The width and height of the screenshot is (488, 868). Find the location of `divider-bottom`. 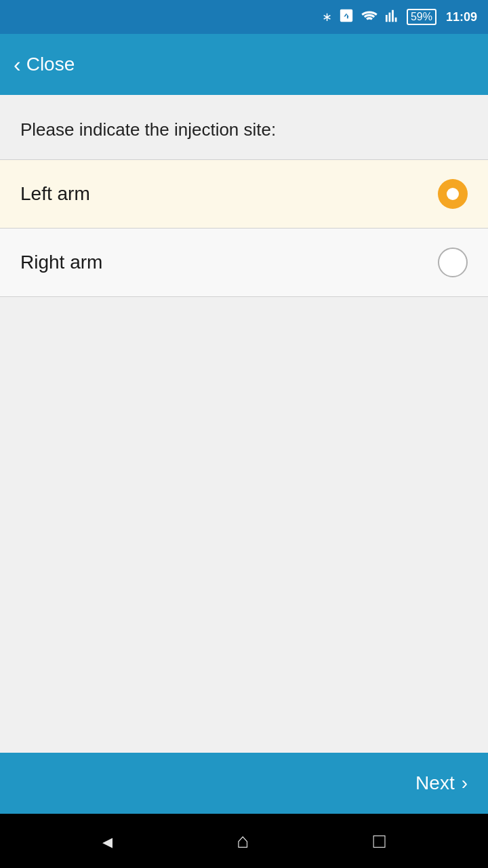

divider-bottom is located at coordinates (244, 297).